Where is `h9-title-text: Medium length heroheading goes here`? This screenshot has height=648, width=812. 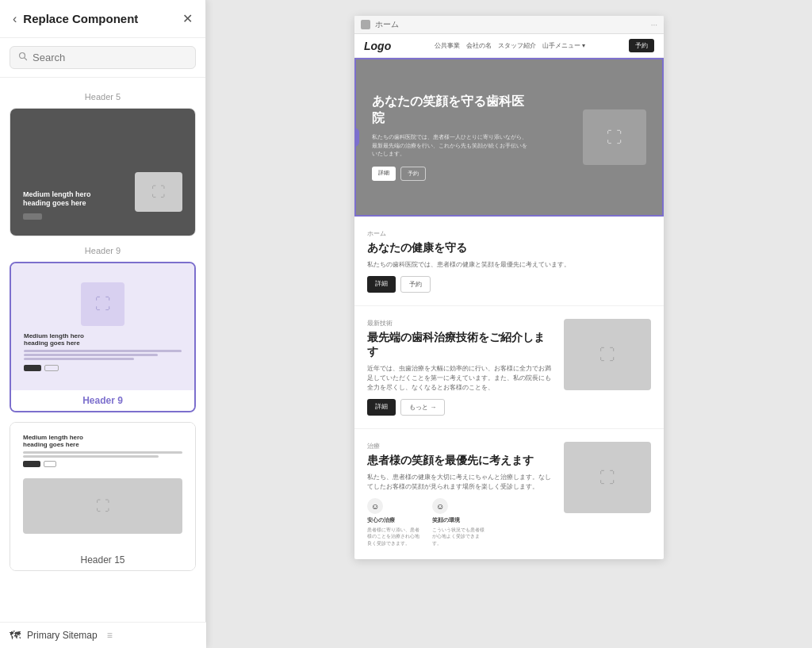 h9-title-text: Medium length heroheading goes here is located at coordinates (103, 339).